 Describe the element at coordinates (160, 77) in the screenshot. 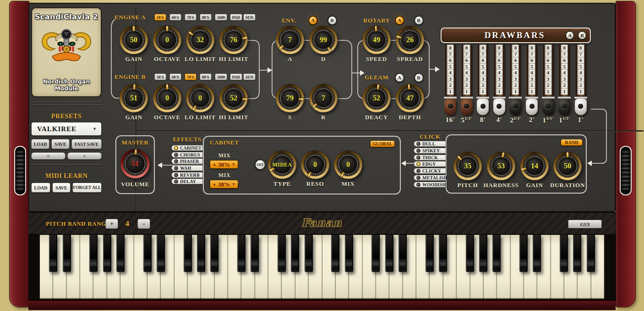

I see `engine-b-tab-50-s: 50'S` at that location.